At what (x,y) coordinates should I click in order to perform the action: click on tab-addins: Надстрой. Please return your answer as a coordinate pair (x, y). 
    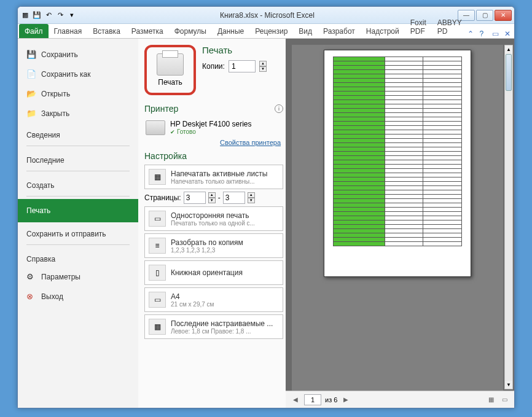
    Looking at the image, I should click on (383, 31).